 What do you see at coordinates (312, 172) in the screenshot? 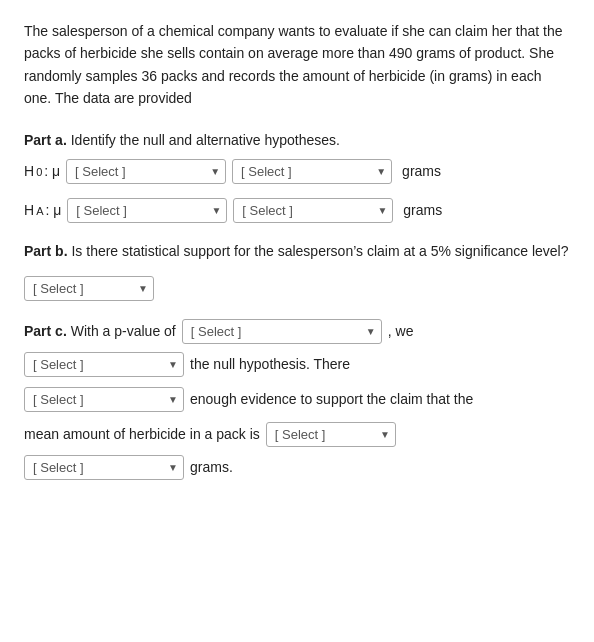
I see `h0-select2: [ Select ]` at bounding box center [312, 172].